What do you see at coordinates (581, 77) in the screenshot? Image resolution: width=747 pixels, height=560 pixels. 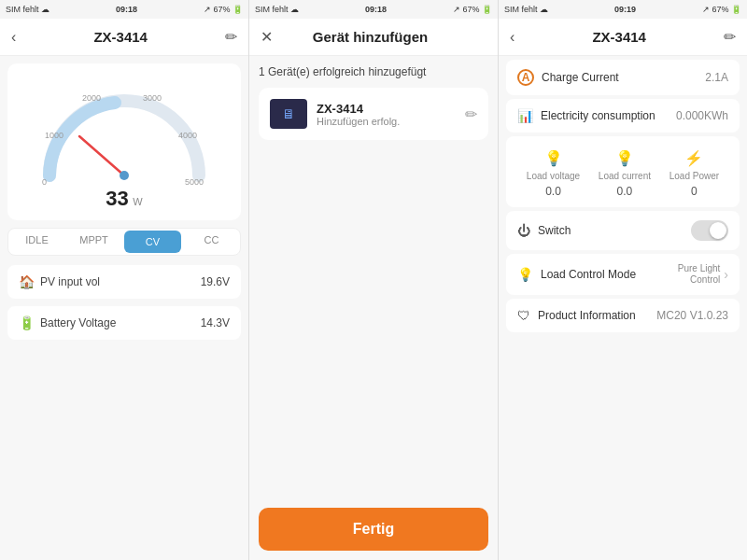 I see `charge-current-label: Charge Current` at bounding box center [581, 77].